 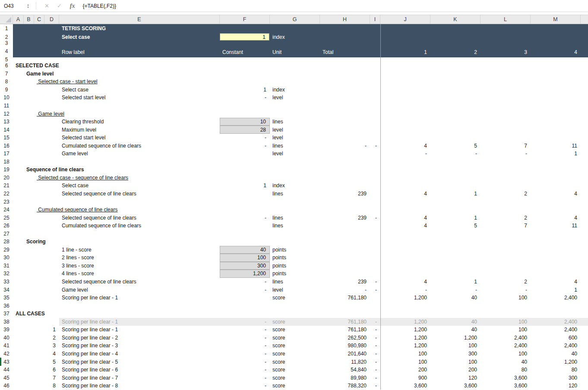 What do you see at coordinates (405, 19) in the screenshot?
I see `col-header-J: J` at bounding box center [405, 19].